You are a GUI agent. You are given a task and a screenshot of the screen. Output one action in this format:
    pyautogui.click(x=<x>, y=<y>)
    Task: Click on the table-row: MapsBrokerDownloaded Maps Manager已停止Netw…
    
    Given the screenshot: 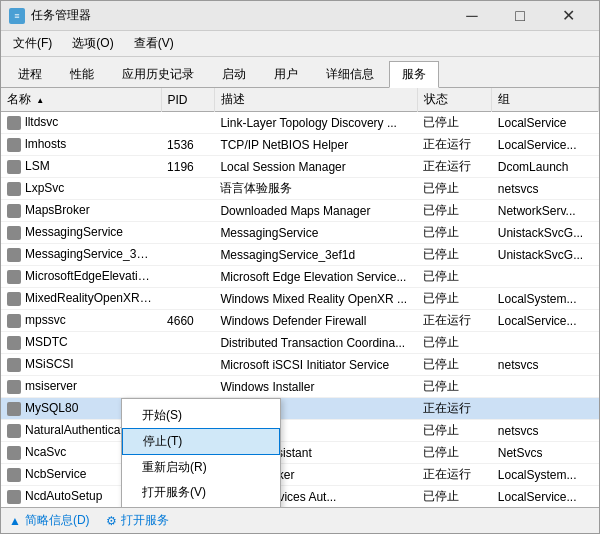 What is the action you would take?
    pyautogui.click(x=300, y=211)
    